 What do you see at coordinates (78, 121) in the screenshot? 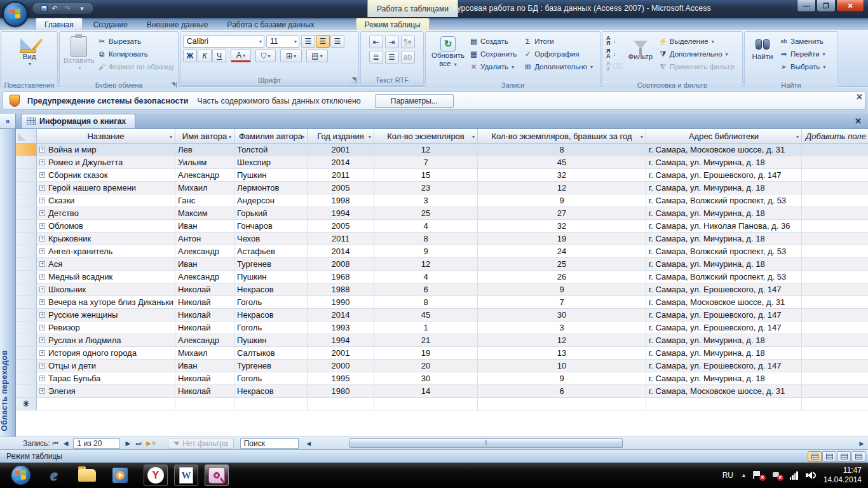
I see `document-tab: Информация о книгах` at bounding box center [78, 121].